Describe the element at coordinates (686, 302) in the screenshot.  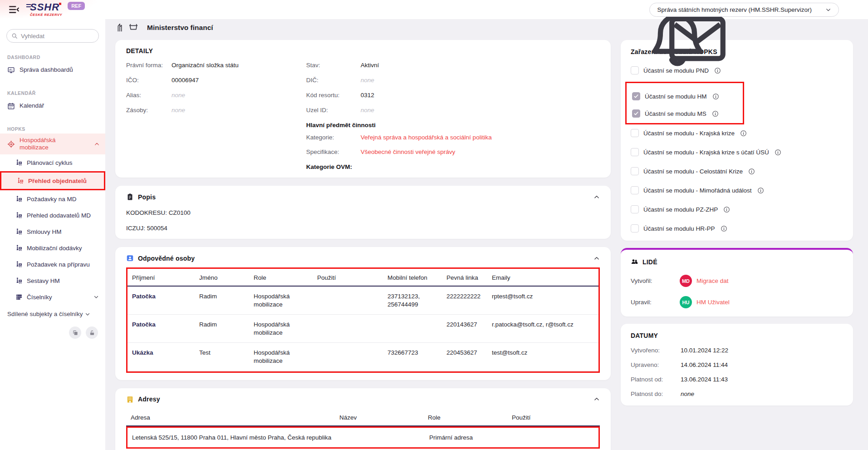
I see `avatar: HU` at that location.